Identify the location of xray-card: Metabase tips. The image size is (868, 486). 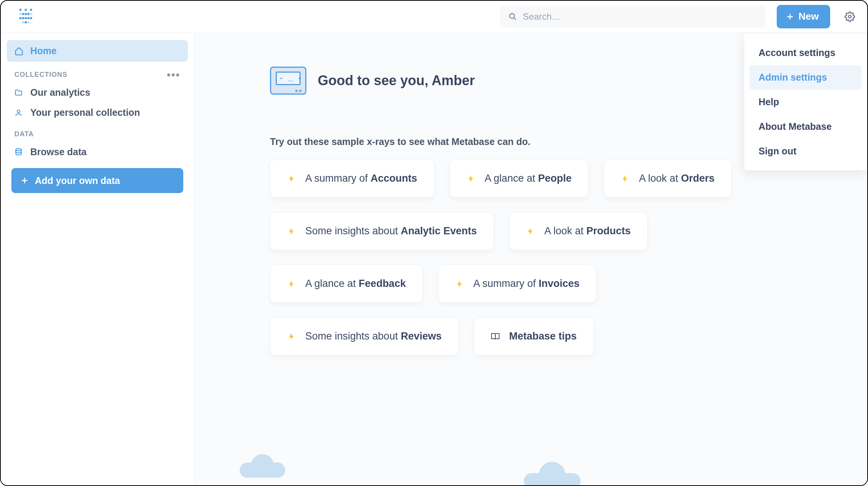
(534, 336).